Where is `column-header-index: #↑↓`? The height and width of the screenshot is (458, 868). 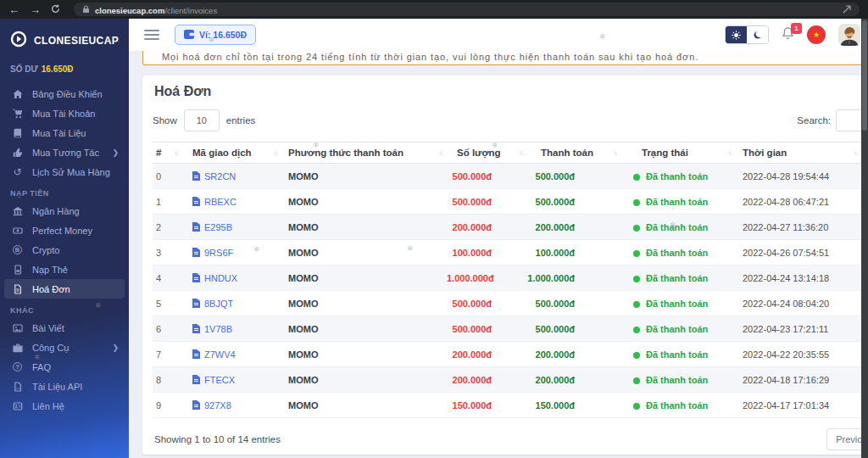 column-header-index: #↑↓ is located at coordinates (168, 153).